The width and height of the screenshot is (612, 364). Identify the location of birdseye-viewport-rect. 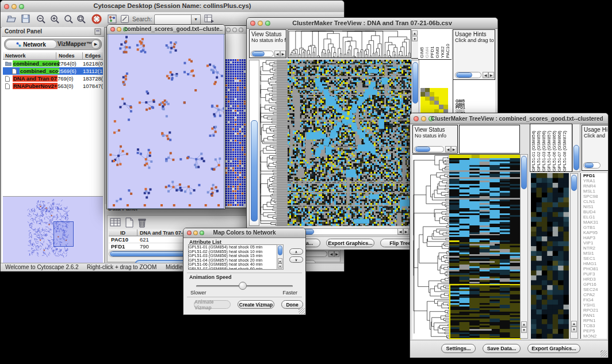
(63, 234).